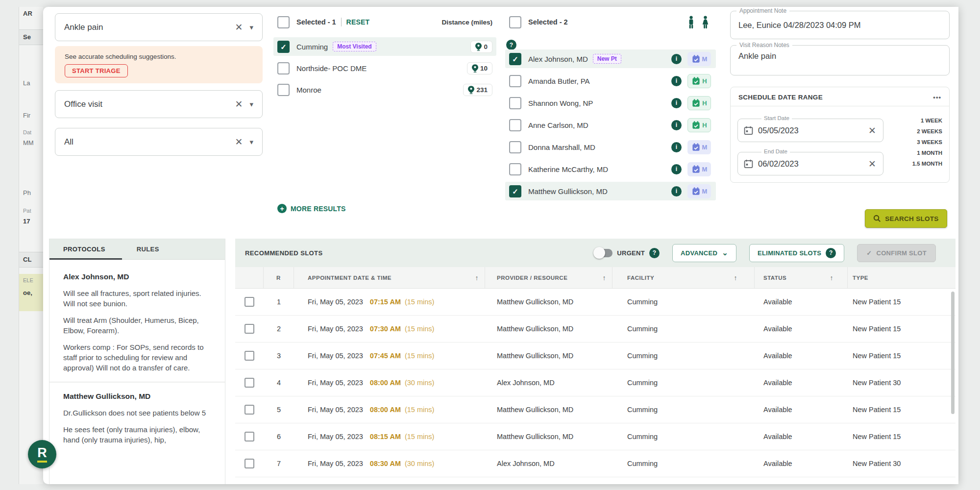  What do you see at coordinates (930, 142) in the screenshot?
I see `quick-link-3-weeks: 3 WEEKS` at bounding box center [930, 142].